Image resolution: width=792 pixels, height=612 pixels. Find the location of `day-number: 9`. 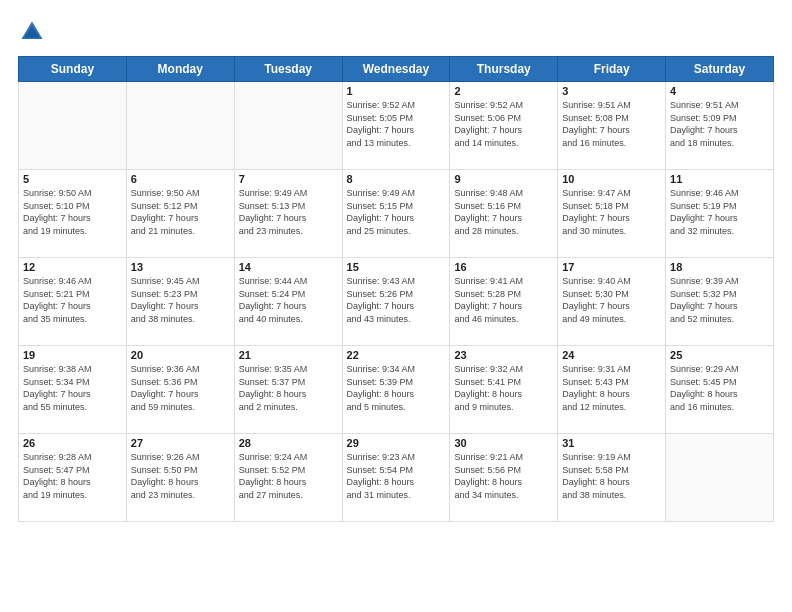

day-number: 9 is located at coordinates (504, 179).